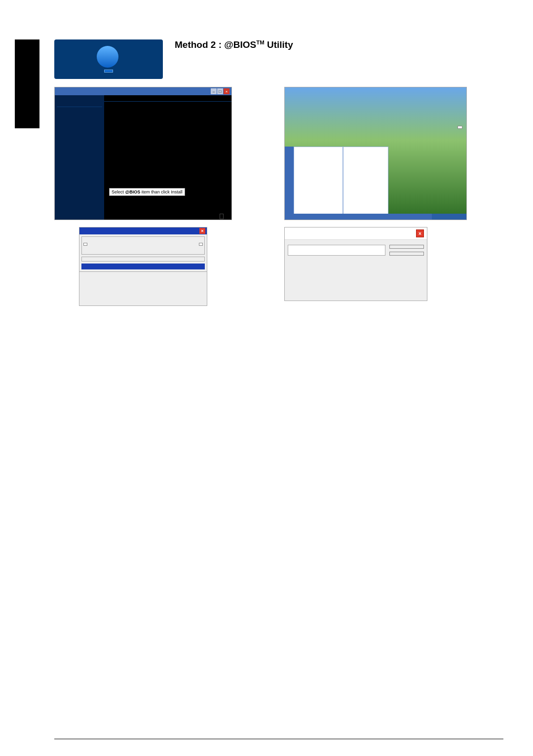 The height and width of the screenshot is (756, 533). Describe the element at coordinates (143, 153) in the screenshot. I see `fig1-image: – □ × Select @BIOS item than click Insta…` at that location.